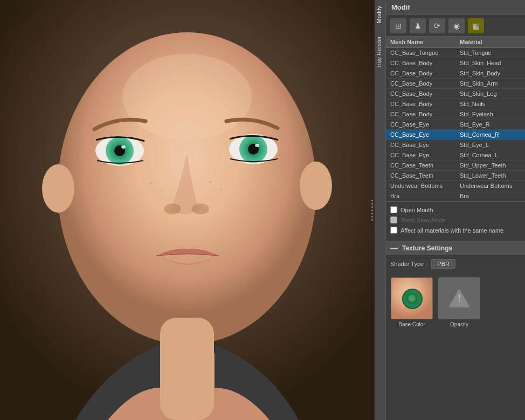 The height and width of the screenshot is (420, 525). I want to click on tab-icons-bar: ⊞ ♟ ⟳ ◉ ▦, so click(455, 26).